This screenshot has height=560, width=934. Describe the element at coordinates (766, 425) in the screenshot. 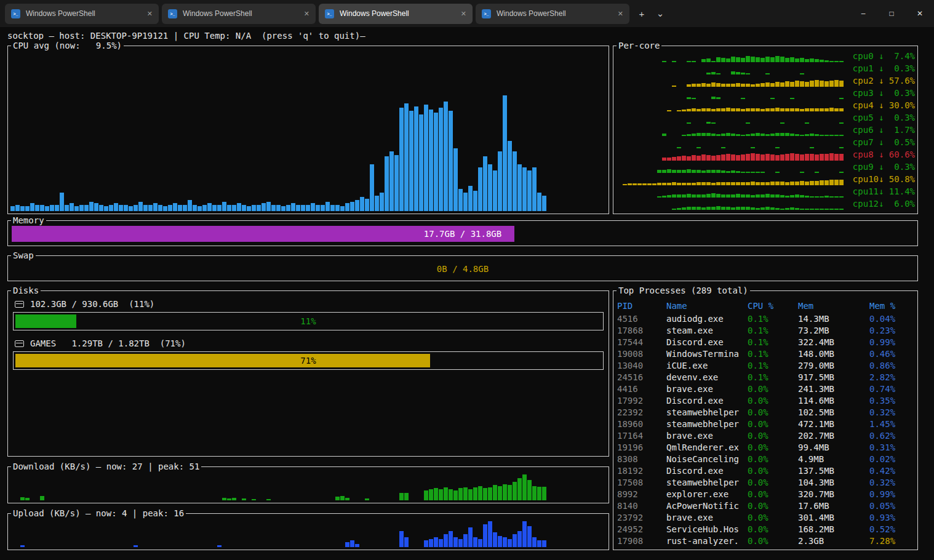

I see `process-row: 18960steamwebhelper0.0%472.1MB1.45%` at that location.